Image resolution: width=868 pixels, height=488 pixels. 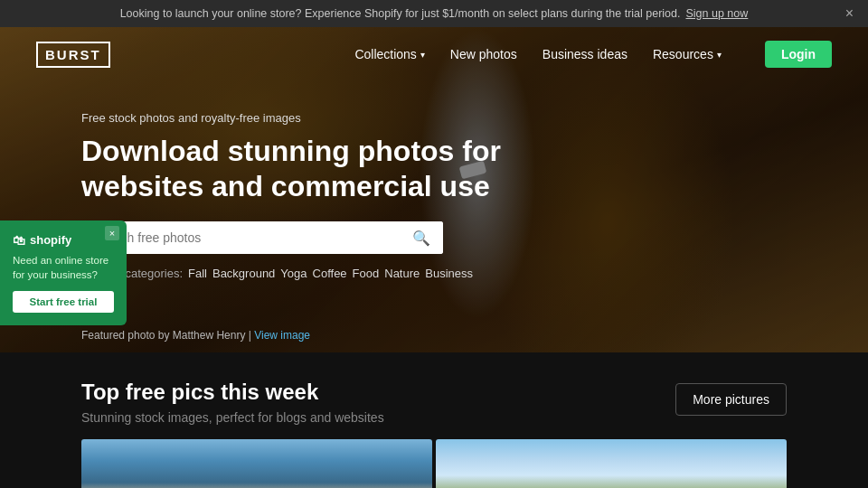 I want to click on photo-tile-sky, so click(x=611, y=464).